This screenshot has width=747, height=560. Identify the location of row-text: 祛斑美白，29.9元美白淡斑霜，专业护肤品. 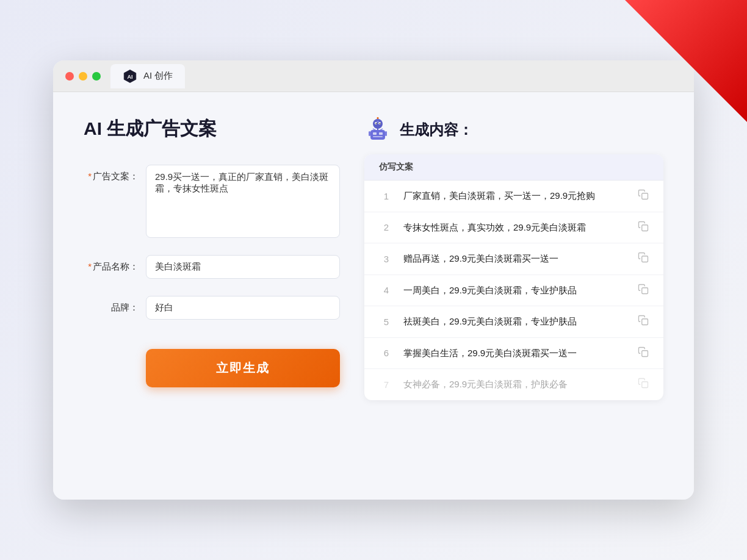
(516, 322).